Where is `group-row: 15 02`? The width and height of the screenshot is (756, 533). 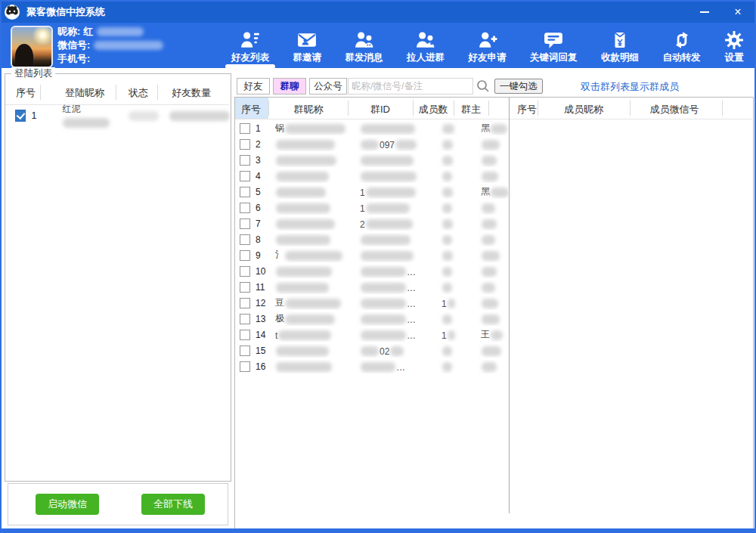 group-row: 15 02 is located at coordinates (372, 351).